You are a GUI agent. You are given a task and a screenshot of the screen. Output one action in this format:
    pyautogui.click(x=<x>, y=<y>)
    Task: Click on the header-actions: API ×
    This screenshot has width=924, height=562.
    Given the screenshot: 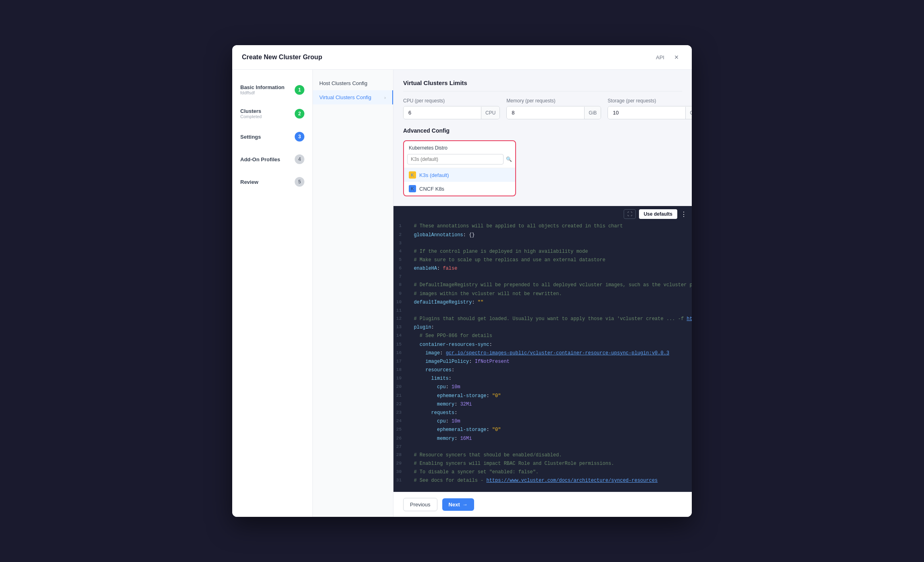 What is the action you would take?
    pyautogui.click(x=669, y=57)
    